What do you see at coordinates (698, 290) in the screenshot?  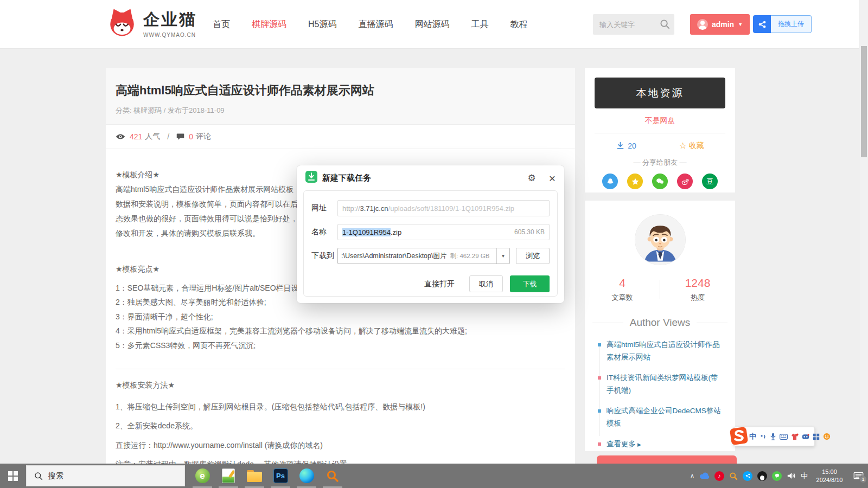 I see `heat-stat: 1248 热度` at bounding box center [698, 290].